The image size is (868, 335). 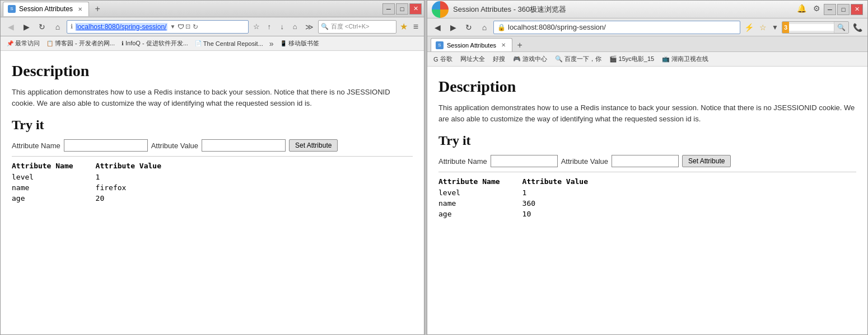 What do you see at coordinates (472, 45) in the screenshot?
I see `right-tab-title: Session Attributes` at bounding box center [472, 45].